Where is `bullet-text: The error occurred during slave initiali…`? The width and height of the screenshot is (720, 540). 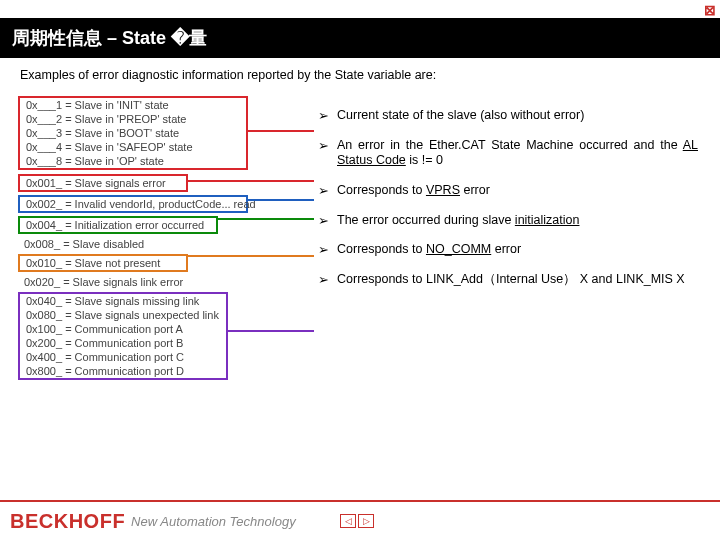
bullet-text: The error occurred during slave initiali… is located at coordinates (518, 221).